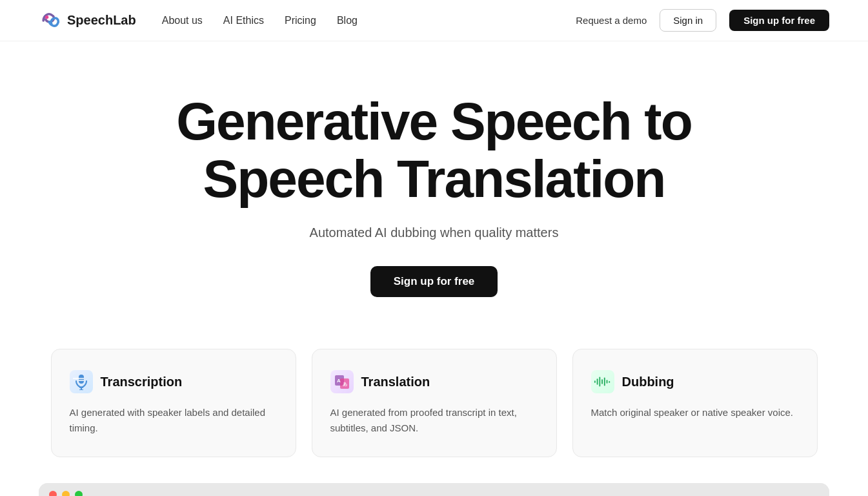  I want to click on transcription-icon, so click(81, 382).